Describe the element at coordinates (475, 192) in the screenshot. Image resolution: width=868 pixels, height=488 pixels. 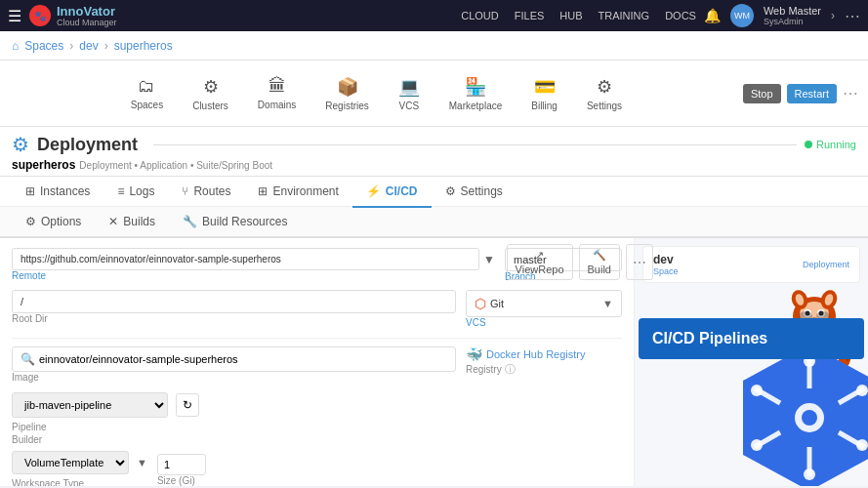
I see `tab-settings: ⚙ Settings` at that location.